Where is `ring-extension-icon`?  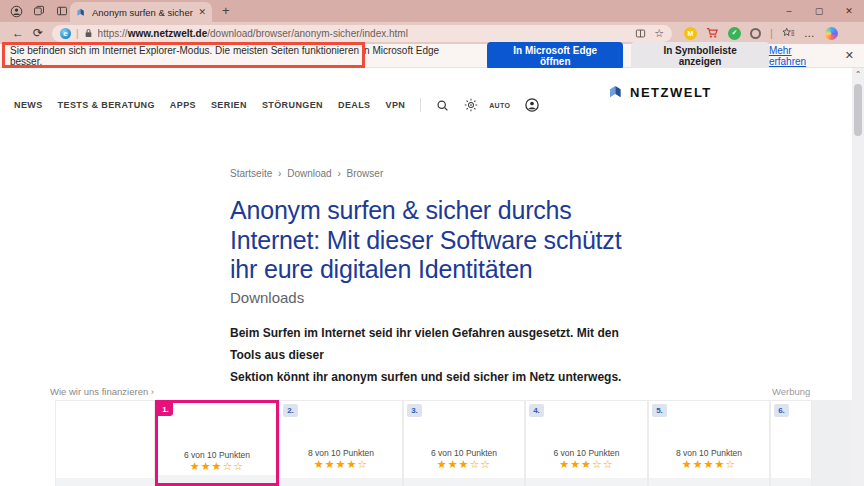 ring-extension-icon is located at coordinates (756, 34).